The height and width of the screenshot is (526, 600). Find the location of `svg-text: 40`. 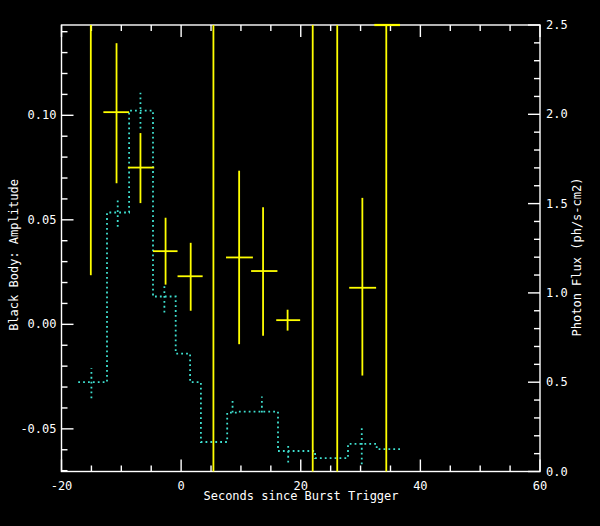

svg-text: 40 is located at coordinates (420, 486).